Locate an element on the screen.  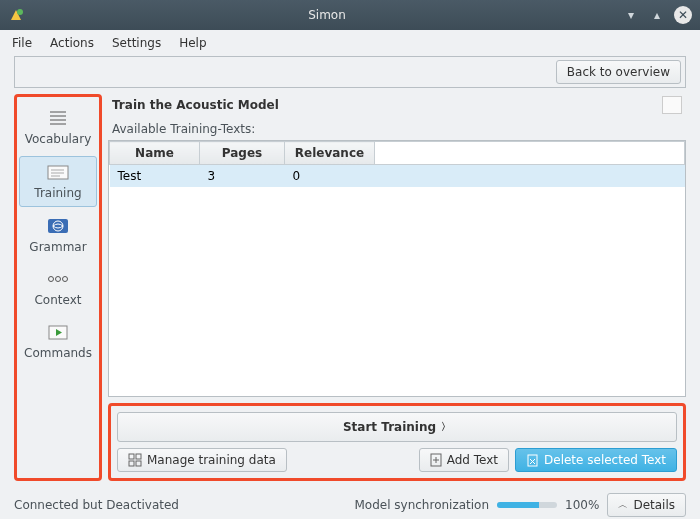
cell-pages: 3 is located at coordinates (242, 176).